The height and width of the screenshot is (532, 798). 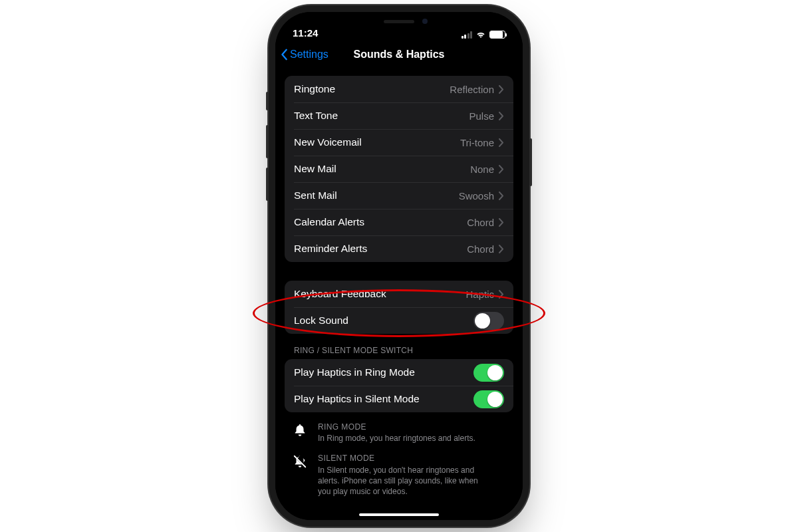 What do you see at coordinates (489, 321) in the screenshot?
I see `lock-sound-toggle` at bounding box center [489, 321].